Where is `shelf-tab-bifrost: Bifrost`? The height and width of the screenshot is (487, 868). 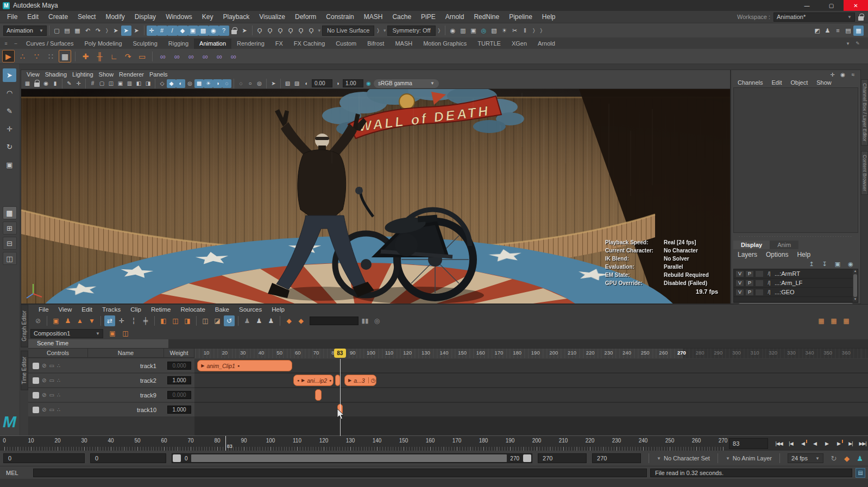
shelf-tab-bifrost: Bifrost is located at coordinates (376, 43).